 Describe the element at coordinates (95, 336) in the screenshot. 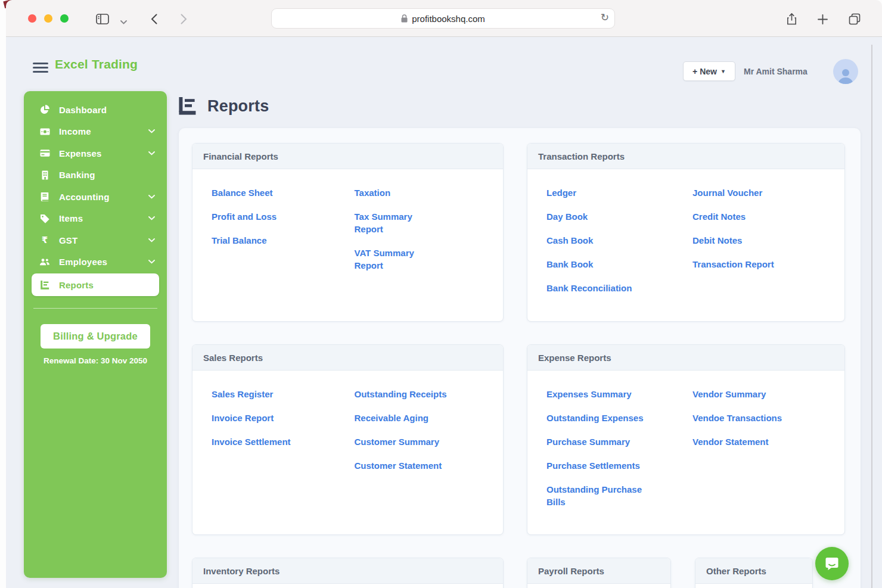

I see `billing-upgrade-button: Billing & Upgrade` at that location.